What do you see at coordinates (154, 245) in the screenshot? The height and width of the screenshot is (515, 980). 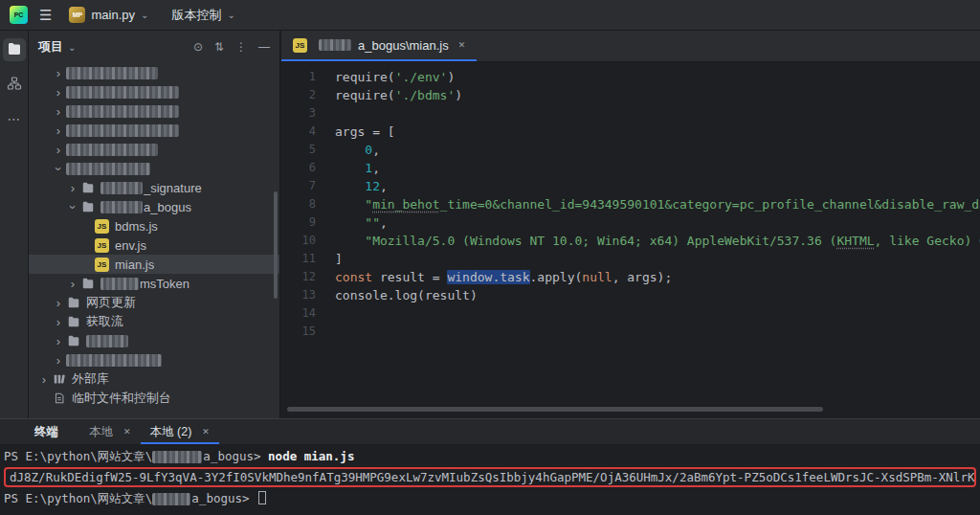 I see `tree-item: JSenv.js` at bounding box center [154, 245].